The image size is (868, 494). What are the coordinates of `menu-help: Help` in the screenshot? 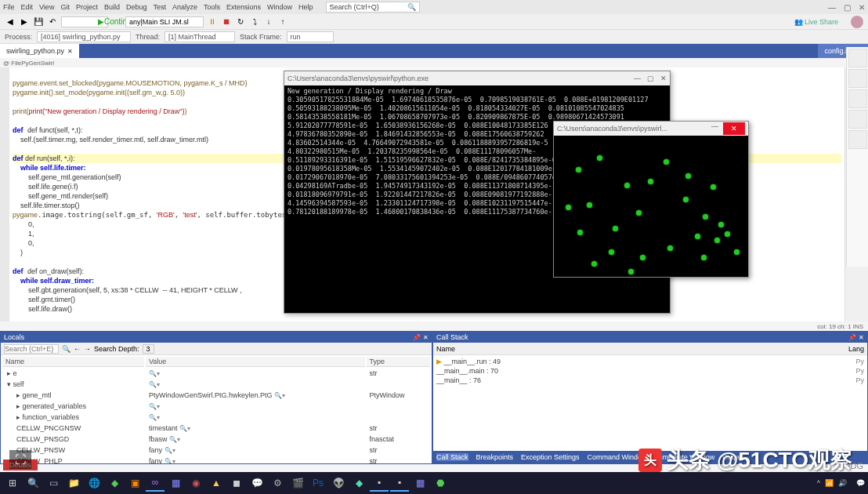 It's located at (306, 7).